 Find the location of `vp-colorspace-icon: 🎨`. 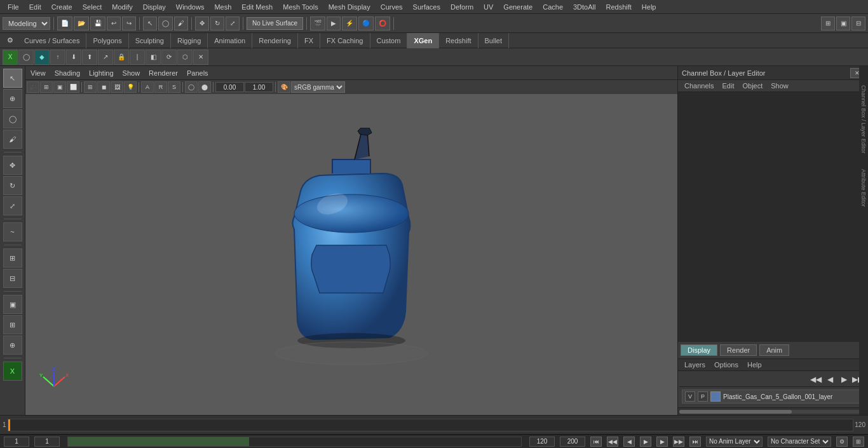

vp-colorspace-icon: 🎨 is located at coordinates (284, 87).